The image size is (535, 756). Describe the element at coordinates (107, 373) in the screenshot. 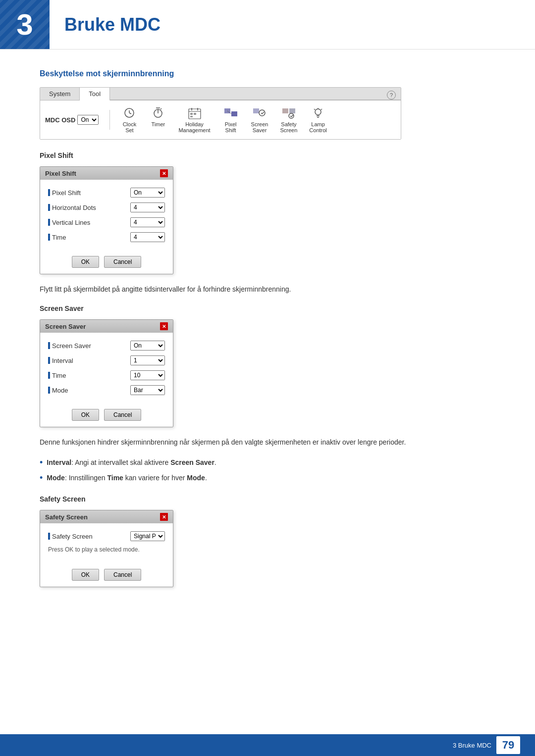

I see `screen-saver-dialog: Screen Saver ✕ Screen Saver OnOff Interv…` at that location.